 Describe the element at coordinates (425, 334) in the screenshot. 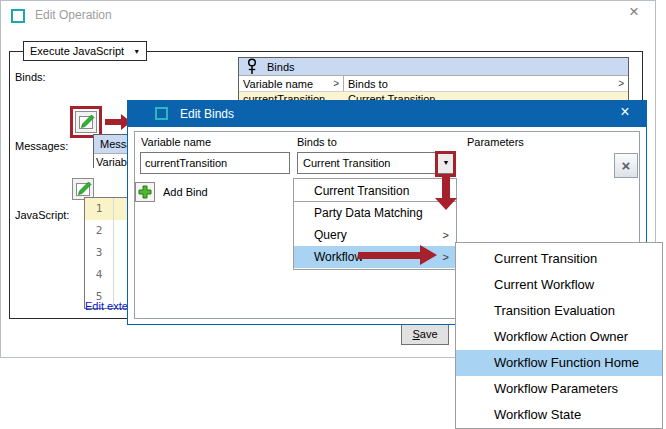

I see `save-button: Save` at that location.